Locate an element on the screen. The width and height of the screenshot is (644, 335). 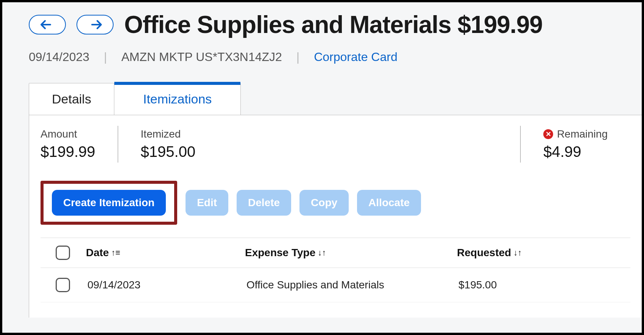
edit-button: Edit is located at coordinates (207, 203).